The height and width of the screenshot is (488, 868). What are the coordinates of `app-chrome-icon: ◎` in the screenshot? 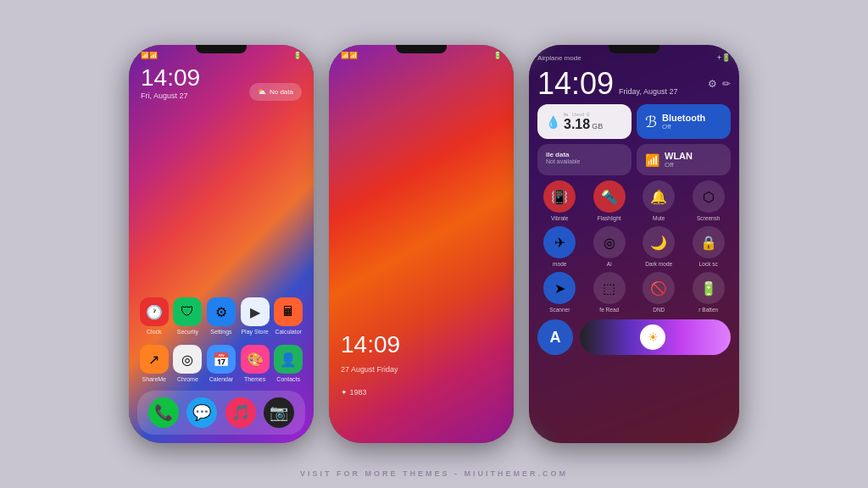 It's located at (187, 359).